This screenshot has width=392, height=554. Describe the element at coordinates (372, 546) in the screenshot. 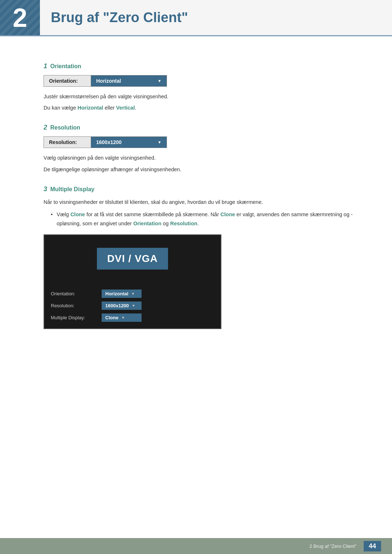

I see `footer-page-number: 44` at that location.